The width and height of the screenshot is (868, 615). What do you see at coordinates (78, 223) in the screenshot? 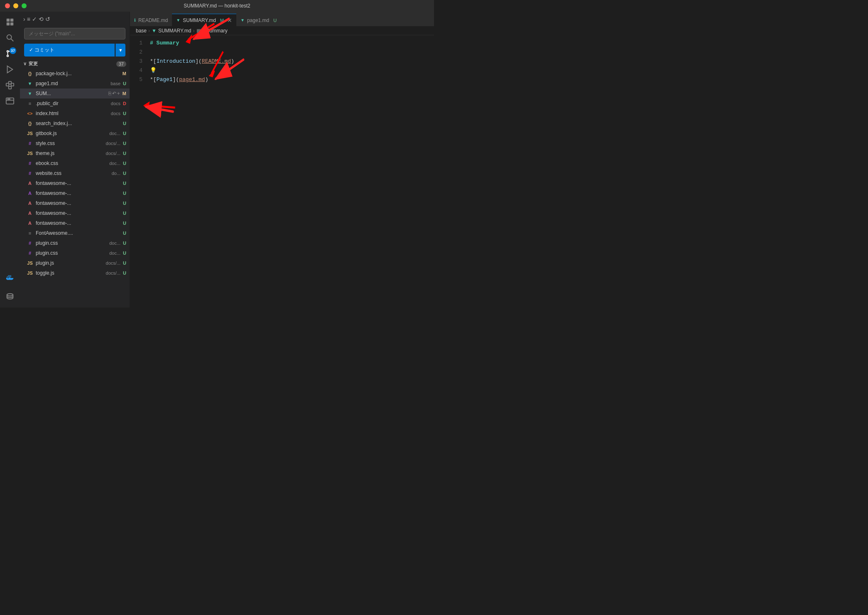
I see `file-name: fontawesome-...` at bounding box center [78, 223].